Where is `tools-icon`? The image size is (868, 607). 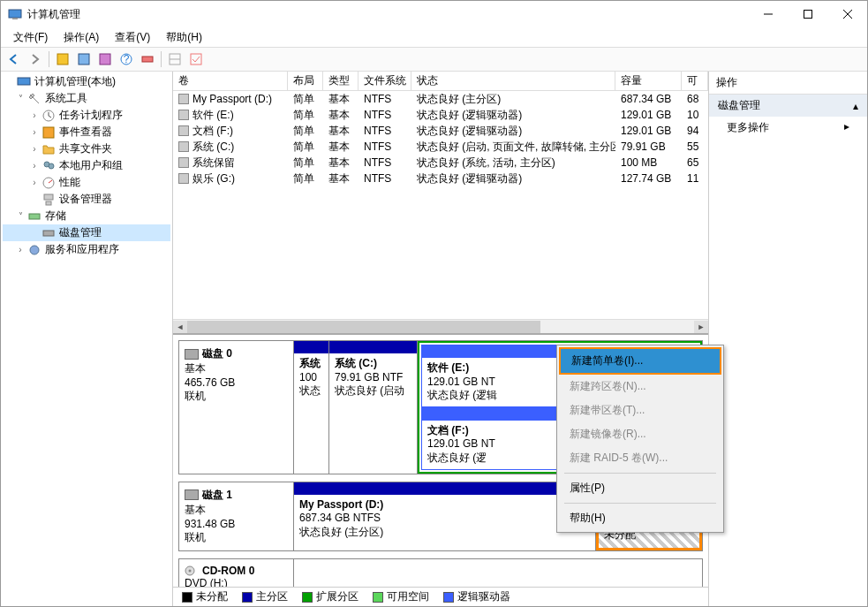
tools-icon is located at coordinates (34, 99).